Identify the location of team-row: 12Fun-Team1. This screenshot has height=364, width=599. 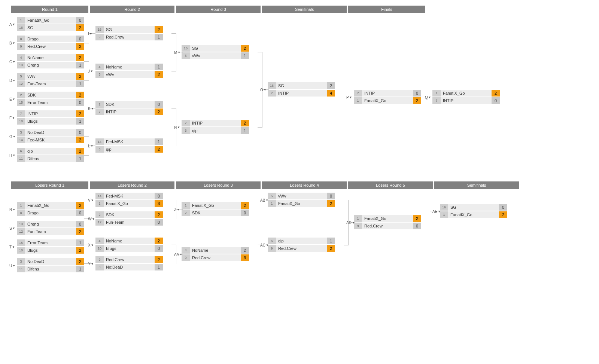
(51, 84).